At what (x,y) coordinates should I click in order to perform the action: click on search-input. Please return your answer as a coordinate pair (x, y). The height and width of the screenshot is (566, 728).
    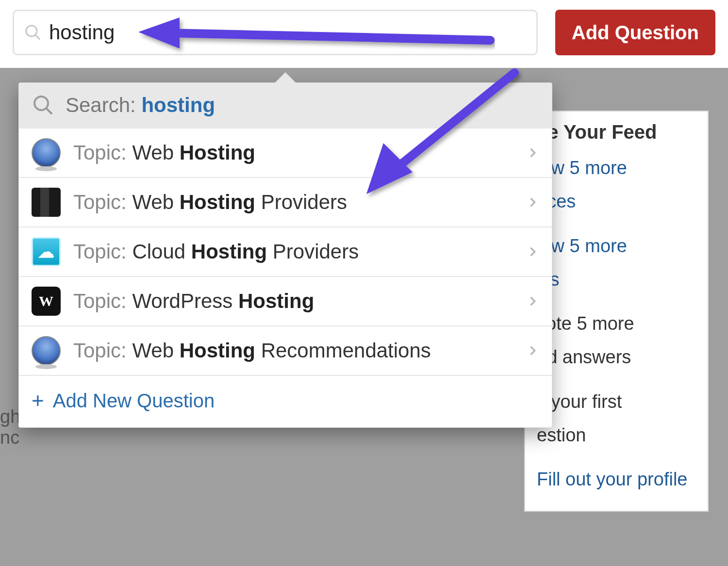
    Looking at the image, I should click on (288, 32).